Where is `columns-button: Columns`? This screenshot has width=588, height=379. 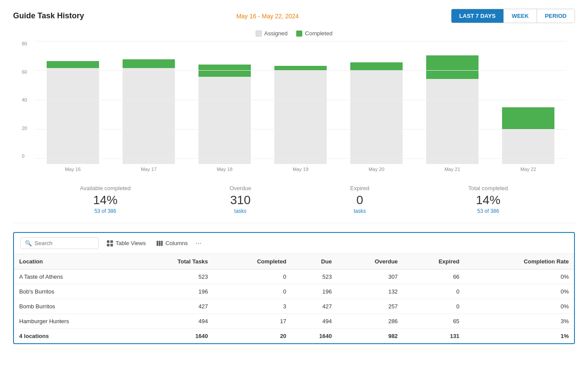 columns-button: Columns is located at coordinates (172, 243).